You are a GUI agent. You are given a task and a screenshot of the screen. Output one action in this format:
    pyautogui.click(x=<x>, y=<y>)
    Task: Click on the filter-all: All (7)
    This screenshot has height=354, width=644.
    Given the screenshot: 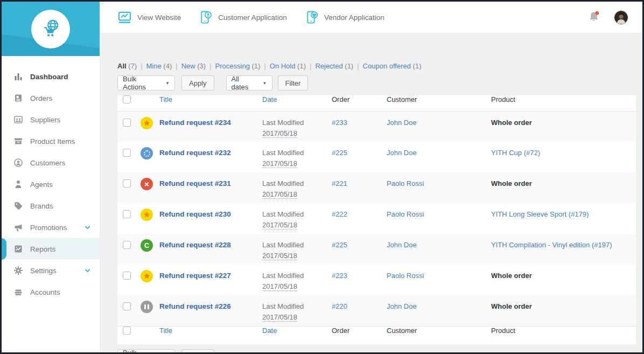 What is the action you would take?
    pyautogui.click(x=127, y=66)
    